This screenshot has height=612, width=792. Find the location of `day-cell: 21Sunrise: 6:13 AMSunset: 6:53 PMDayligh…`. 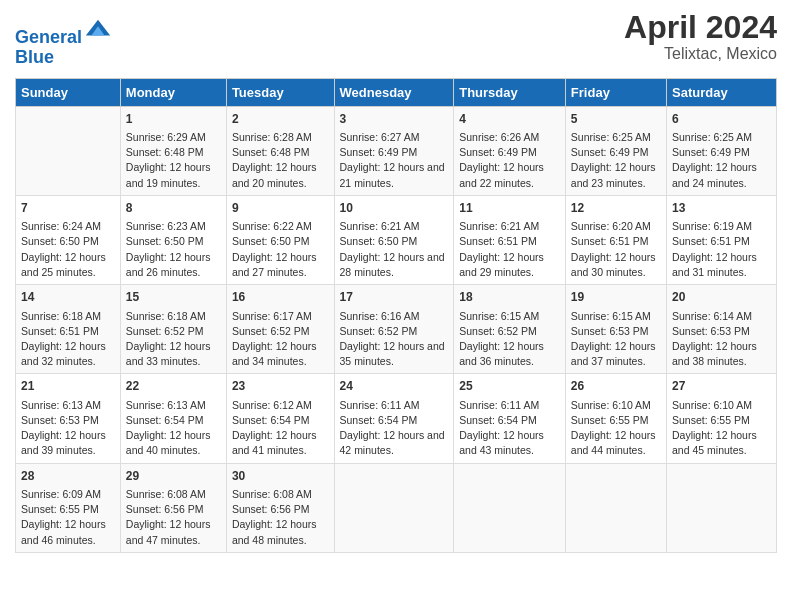

day-cell: 21Sunrise: 6:13 AMSunset: 6:53 PMDayligh… is located at coordinates (68, 418).